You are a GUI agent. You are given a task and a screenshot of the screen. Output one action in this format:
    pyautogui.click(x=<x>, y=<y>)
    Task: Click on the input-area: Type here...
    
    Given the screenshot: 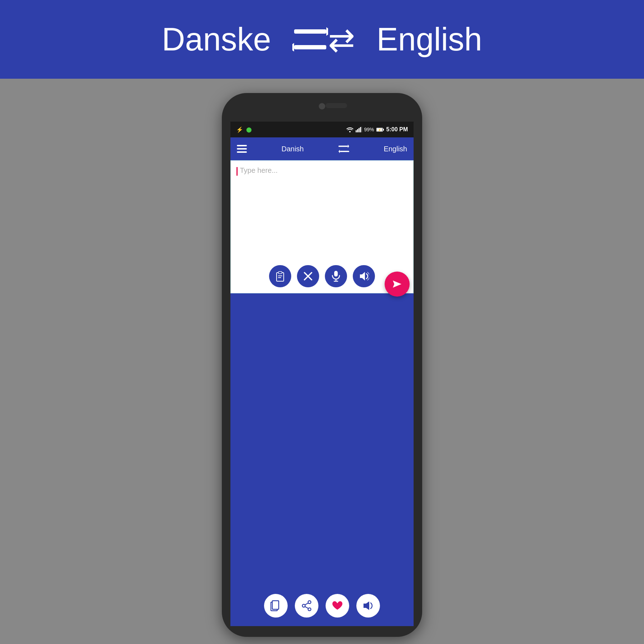 What is the action you would take?
    pyautogui.click(x=322, y=227)
    